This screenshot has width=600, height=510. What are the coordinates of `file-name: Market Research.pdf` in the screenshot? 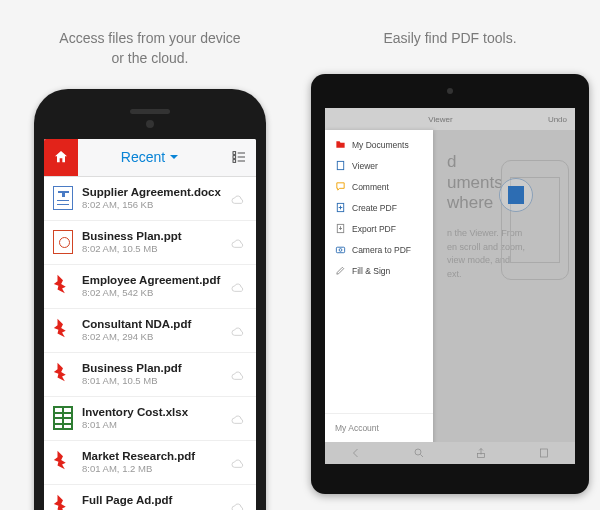 It's located at (152, 456).